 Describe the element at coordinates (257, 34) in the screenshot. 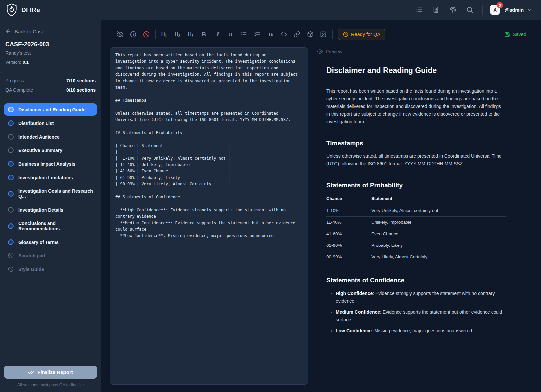

I see `ordered-list-icon` at that location.